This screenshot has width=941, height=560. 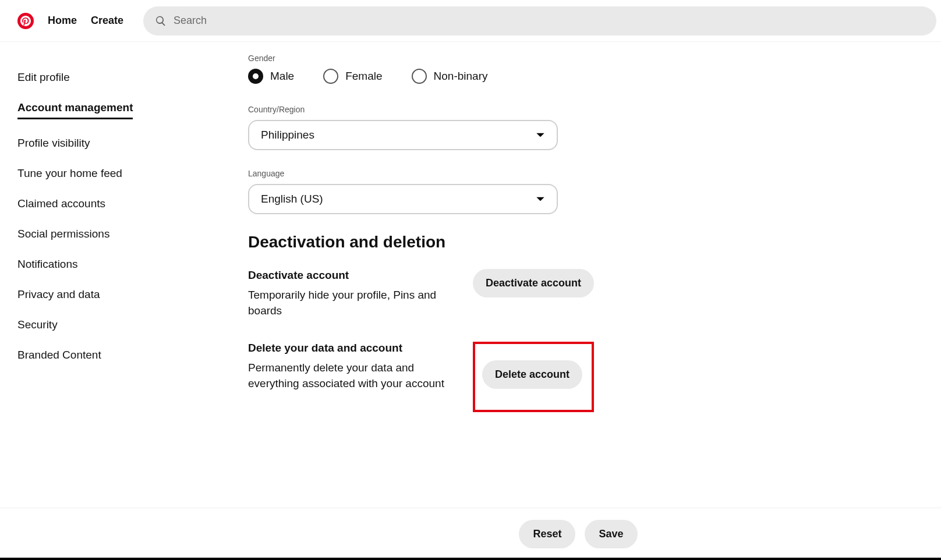 I want to click on sidebar-item-tune-home-feed: Tune your home feed, so click(x=70, y=173).